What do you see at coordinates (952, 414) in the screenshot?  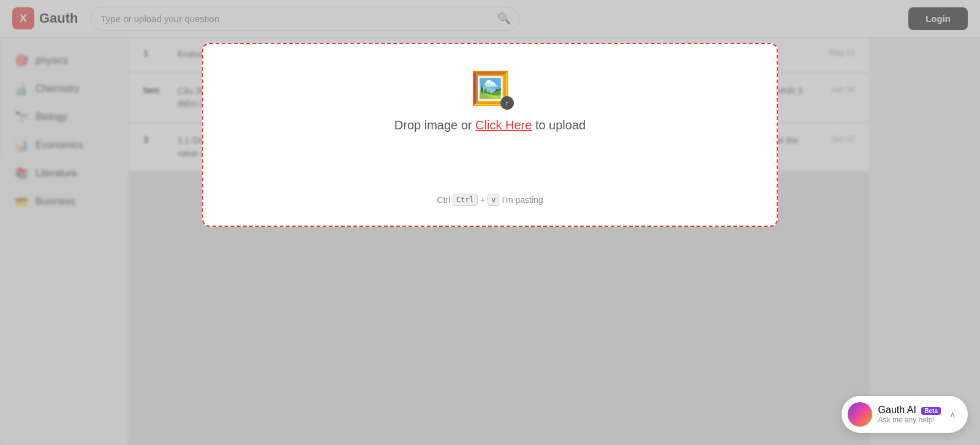 I see `ai-chevron-icon: ∧` at bounding box center [952, 414].